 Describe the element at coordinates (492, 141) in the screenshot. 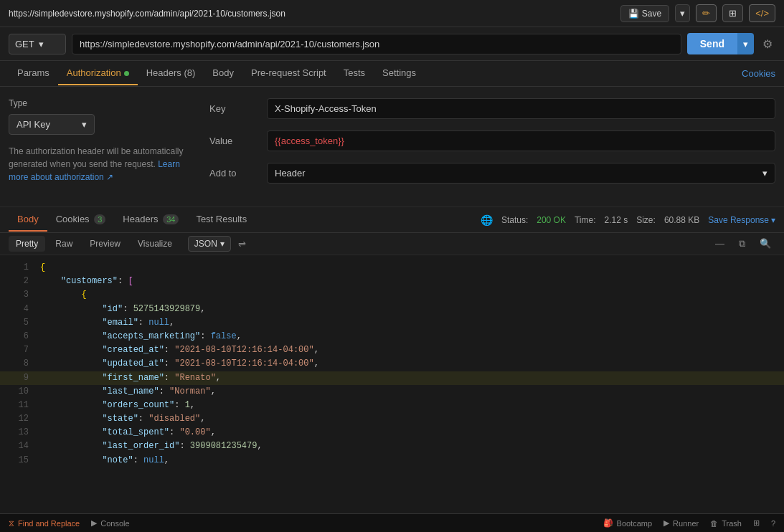

I see `value-field-row: Value` at that location.